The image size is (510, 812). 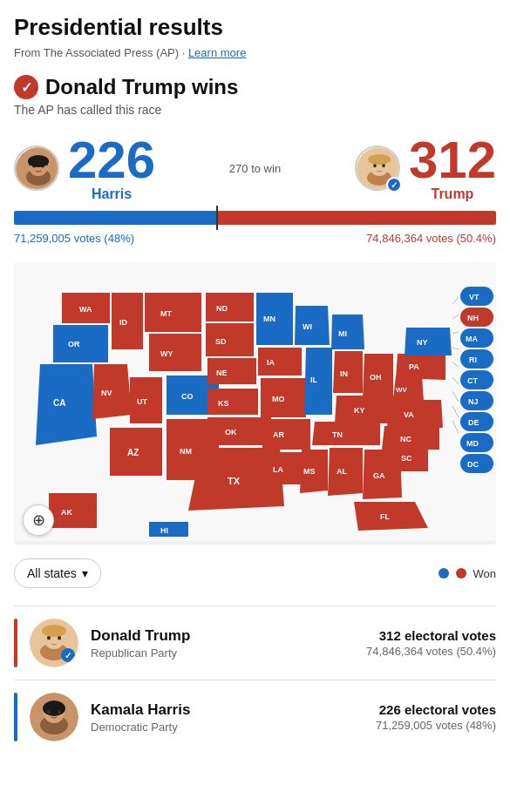 What do you see at coordinates (59, 403) in the screenshot?
I see `svg-text: CA` at bounding box center [59, 403].